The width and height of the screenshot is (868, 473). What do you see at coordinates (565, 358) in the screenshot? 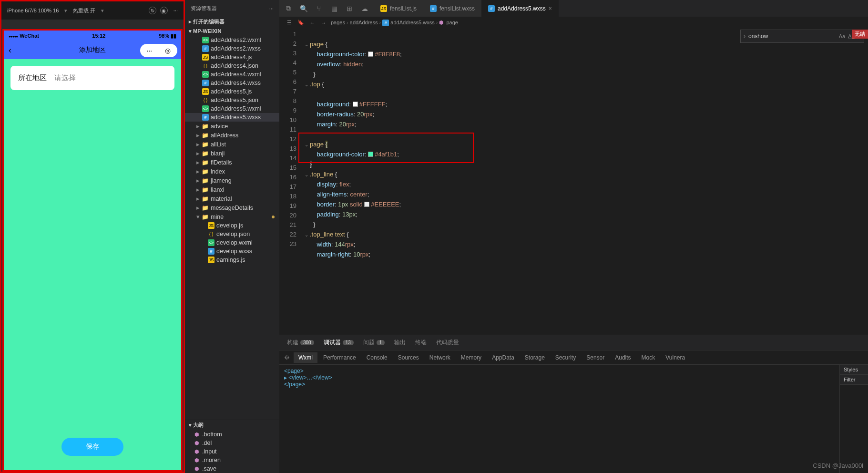
I see `devtools-tab: Security` at bounding box center [565, 358].